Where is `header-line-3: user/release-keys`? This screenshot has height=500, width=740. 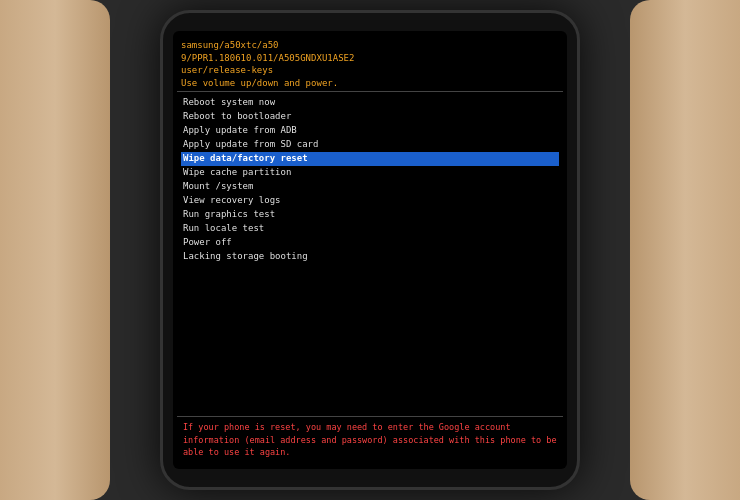
header-line-3: user/release-keys is located at coordinates (370, 70).